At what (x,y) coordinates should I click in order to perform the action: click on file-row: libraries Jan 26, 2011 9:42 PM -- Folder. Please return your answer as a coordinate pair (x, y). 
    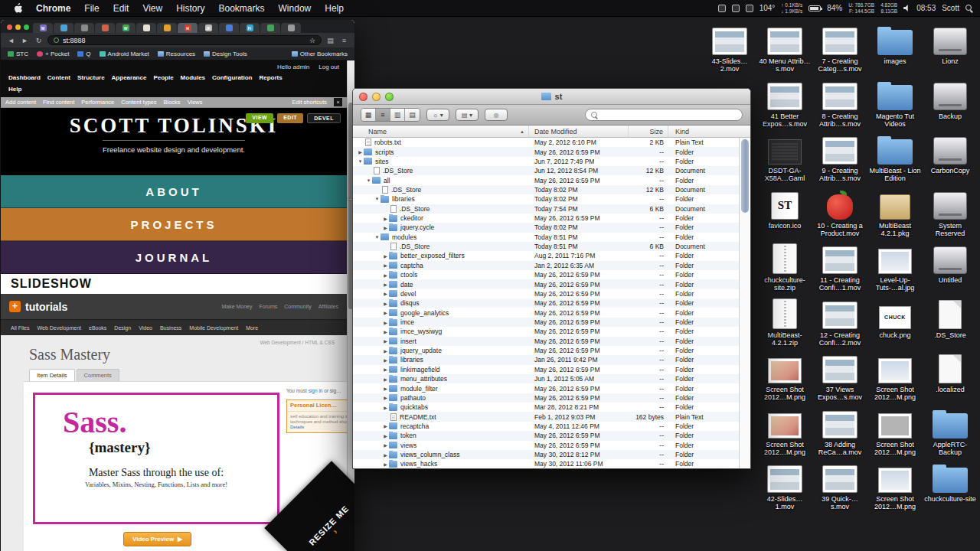
    Looking at the image, I should click on (551, 360).